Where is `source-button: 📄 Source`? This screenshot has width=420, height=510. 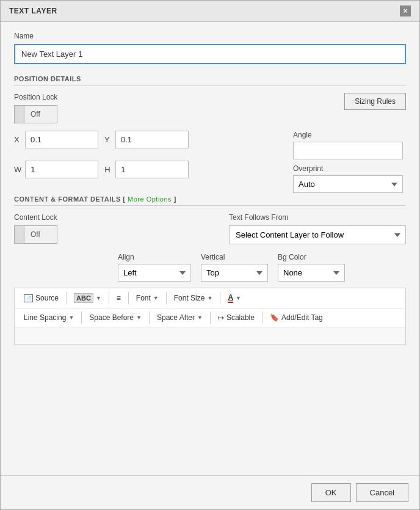 source-button: 📄 Source is located at coordinates (42, 298).